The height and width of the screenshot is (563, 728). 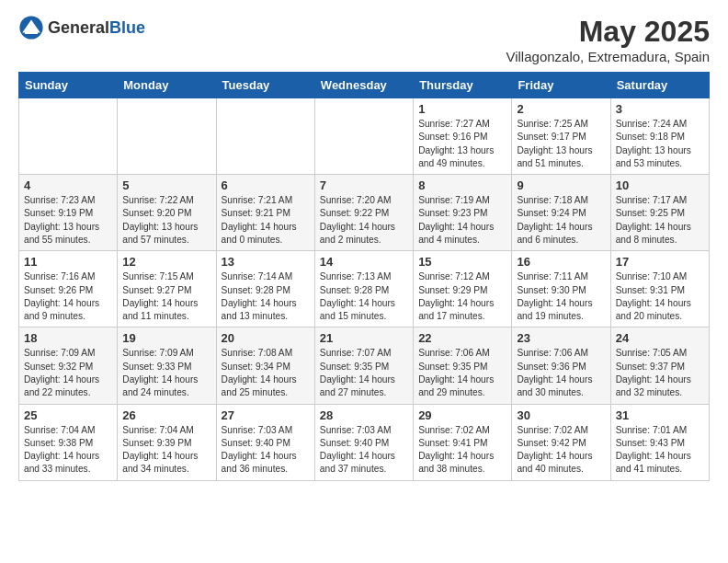 What do you see at coordinates (266, 261) in the screenshot?
I see `day-number: 13` at bounding box center [266, 261].